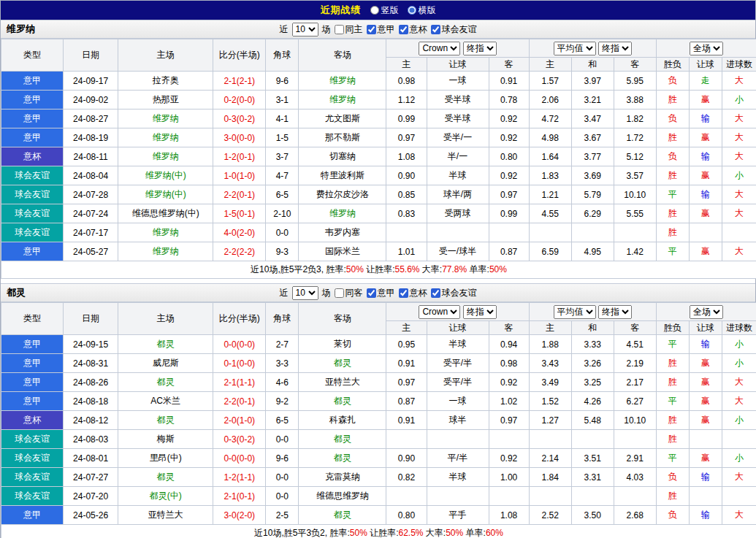  Describe the element at coordinates (406, 195) in the screenshot. I see `ah-home-odds: 0.85` at that location.